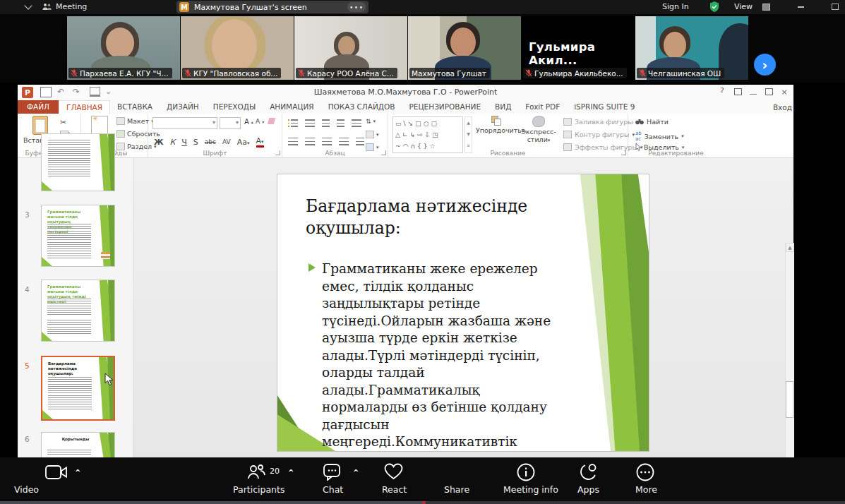 The height and width of the screenshot is (504, 845). Describe the element at coordinates (78, 472) in the screenshot. I see `video-options-chevron: ^` at that location.